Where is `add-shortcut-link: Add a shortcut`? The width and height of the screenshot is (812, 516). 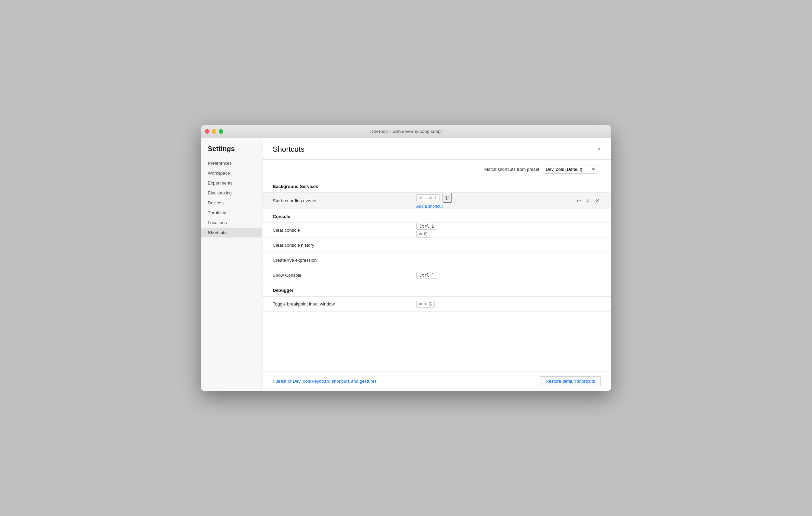
add-shortcut-link: Add a shortcut is located at coordinates (429, 206).